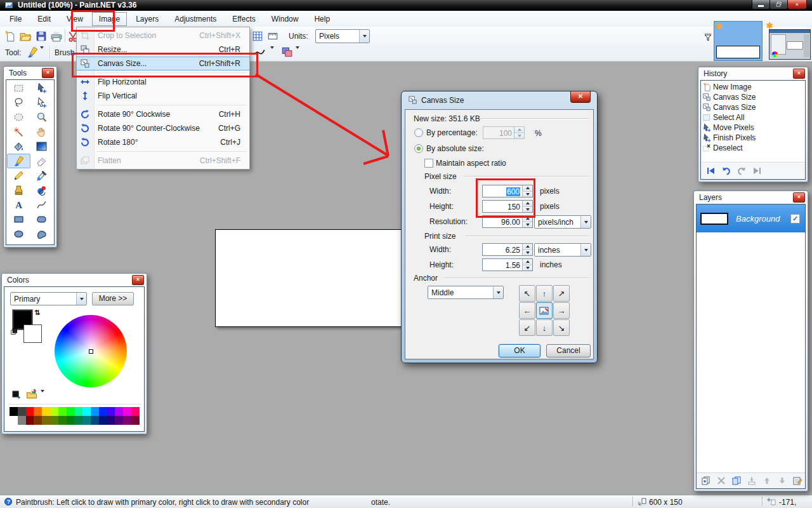 Image resolution: width=812 pixels, height=508 pixels. I want to click on swatch-toggle-icon, so click(14, 331).